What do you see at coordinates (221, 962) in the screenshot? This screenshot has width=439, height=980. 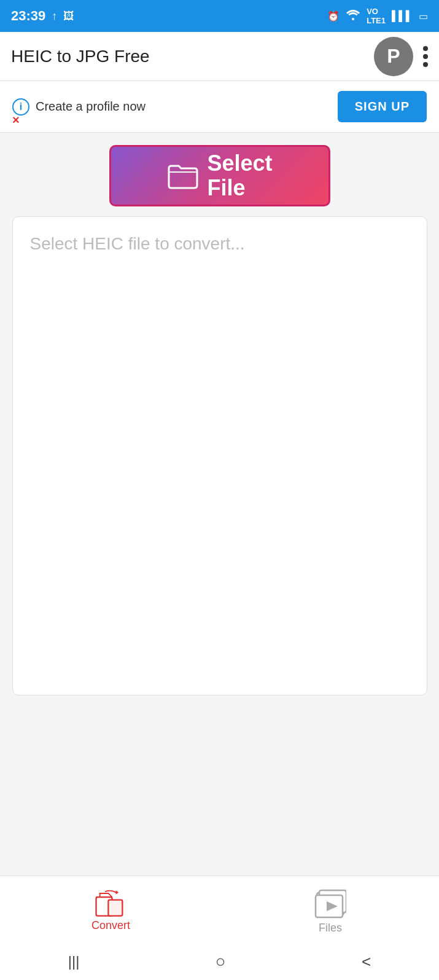 I see `home-button: ○` at bounding box center [221, 962].